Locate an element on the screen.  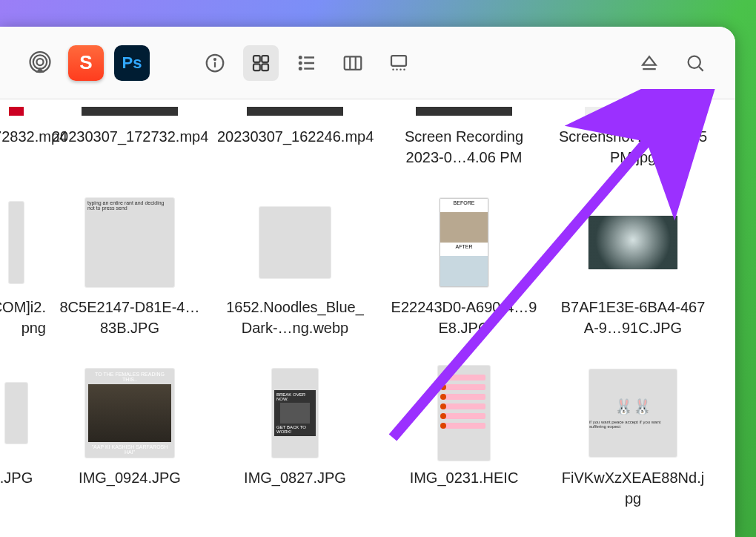
file-item: TO THE FEMALES READING THIS.."AAP KI KAS… is located at coordinates (130, 437).